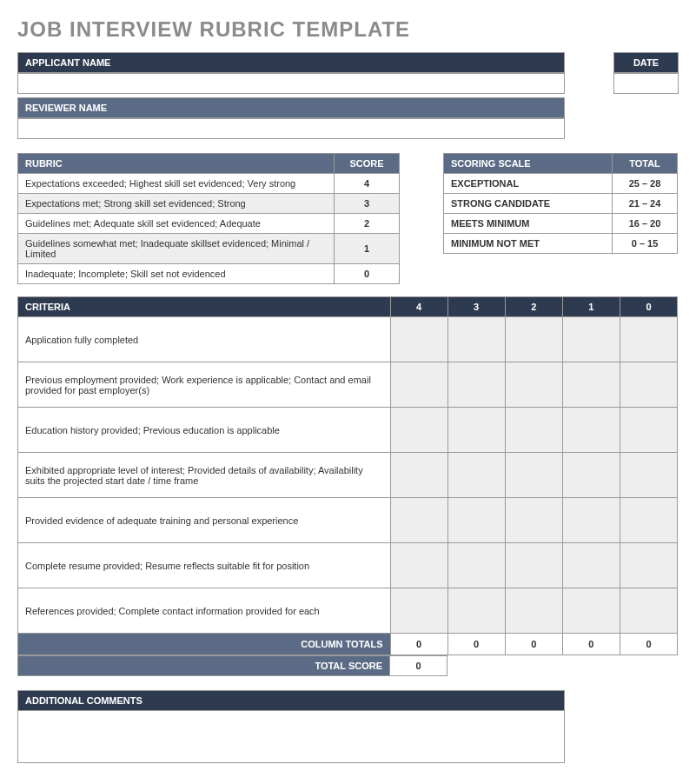 The width and height of the screenshot is (696, 784). Describe the element at coordinates (561, 243) in the screenshot. I see `scale-row: MINIMUM NOT MET0 – 15` at that location.